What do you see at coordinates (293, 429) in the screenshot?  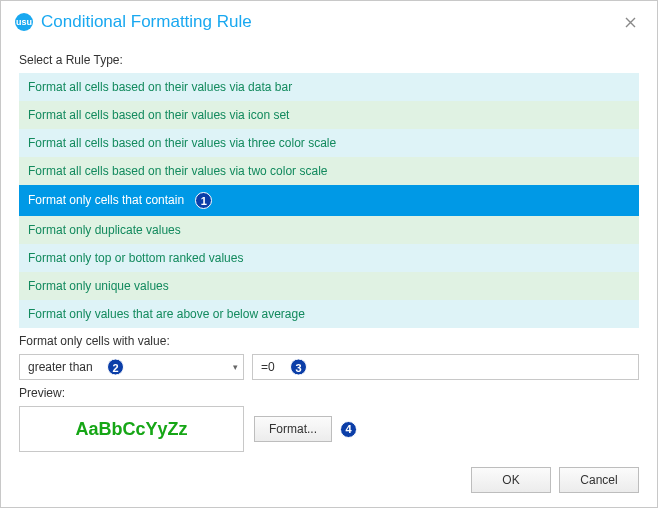 I see `format-button: Format...` at bounding box center [293, 429].